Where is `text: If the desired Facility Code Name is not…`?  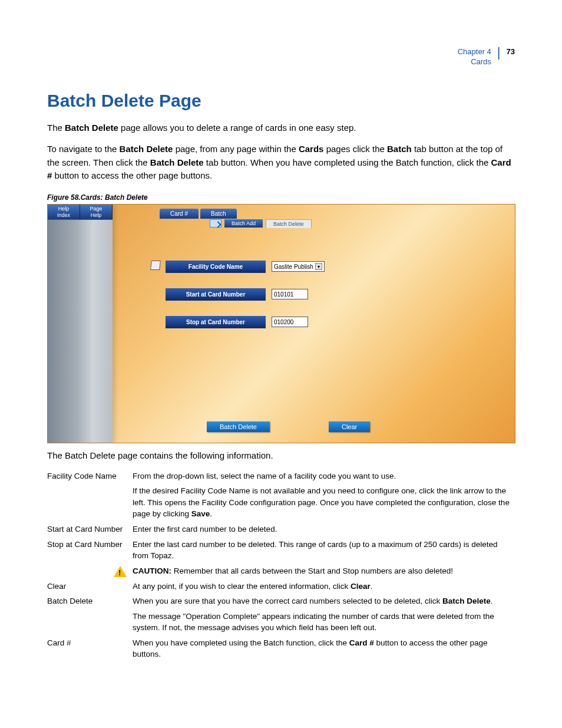
text: If the desired Facility Code Name is not… is located at coordinates (321, 502).